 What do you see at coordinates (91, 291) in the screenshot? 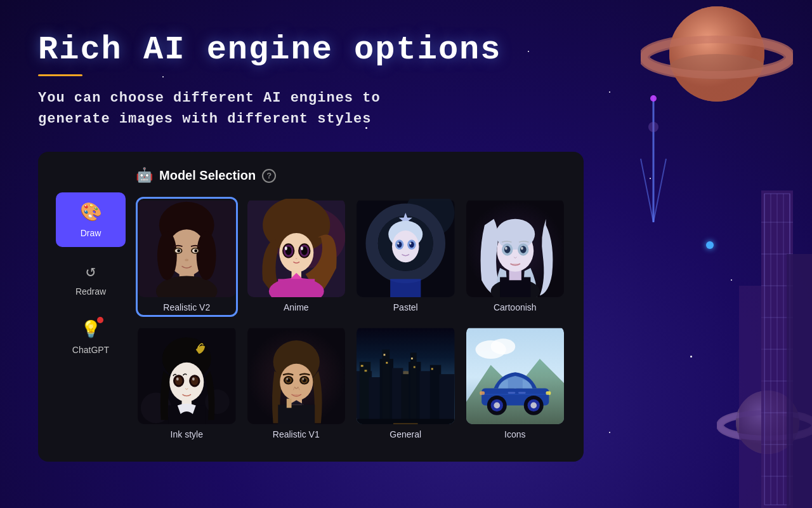
I see `sidebar-item-redraw-label: Redraw` at bounding box center [91, 291].